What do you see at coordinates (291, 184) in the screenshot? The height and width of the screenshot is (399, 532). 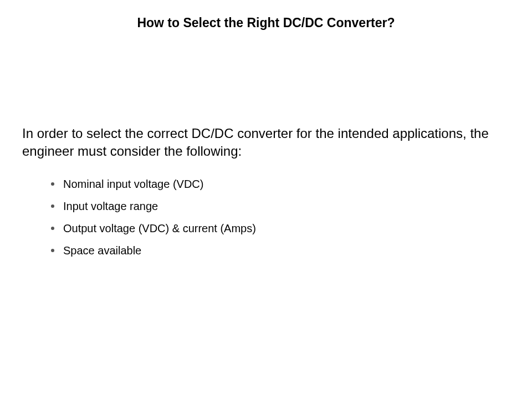 I see `list-item: Nominal input voltage (VDC)` at bounding box center [291, 184].